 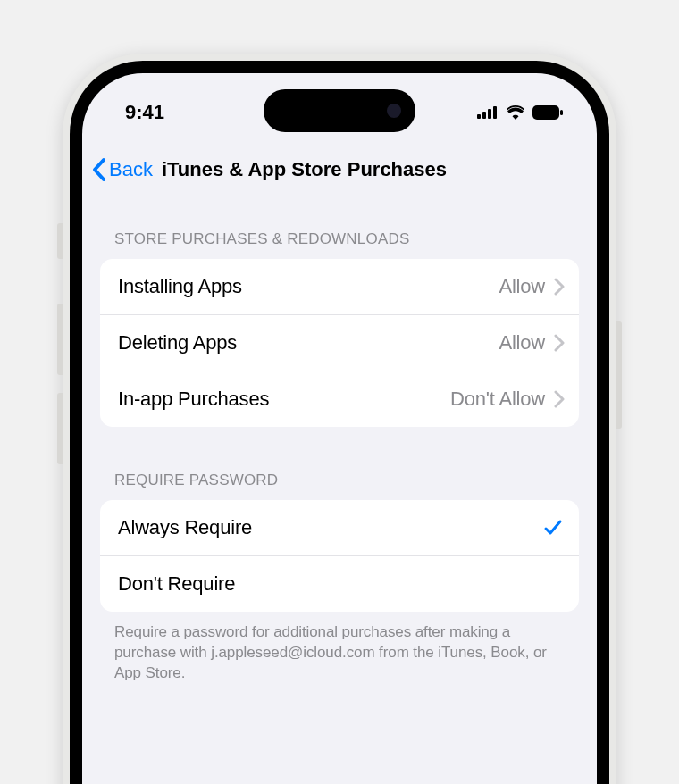 I want to click on row-installing-apps: Installing Apps Allow, so click(x=340, y=287).